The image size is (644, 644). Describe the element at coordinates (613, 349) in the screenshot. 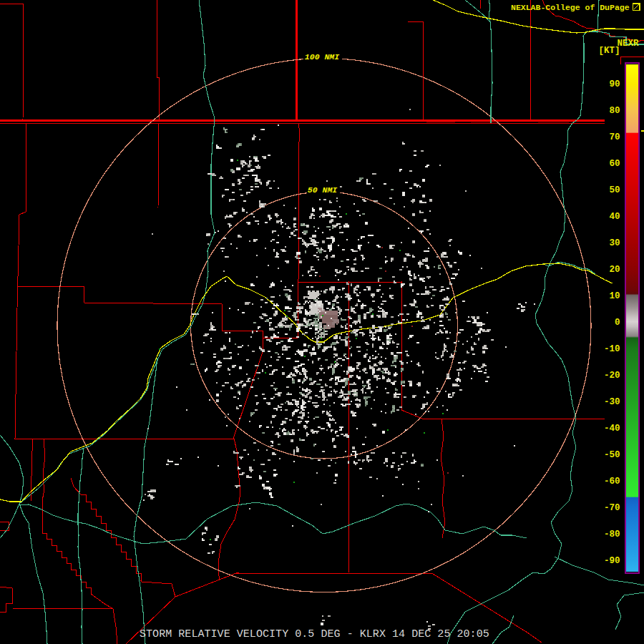

I see `svg-text: -10` at that location.